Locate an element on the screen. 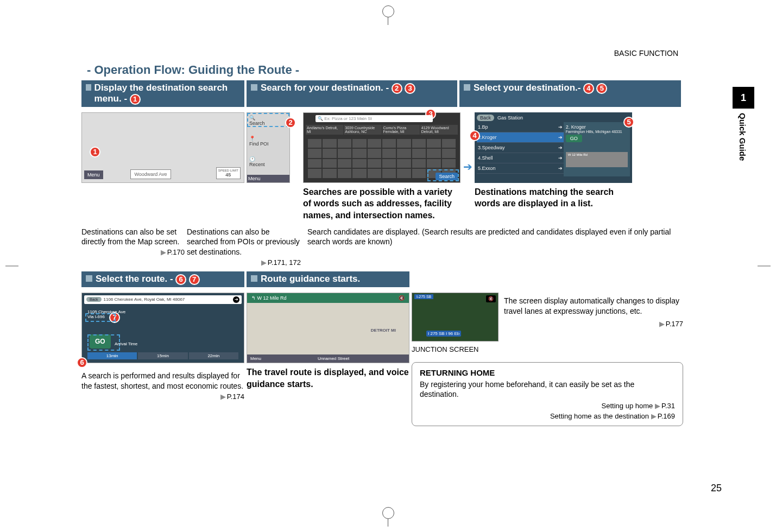  route-time-2: 15min is located at coordinates (163, 356).